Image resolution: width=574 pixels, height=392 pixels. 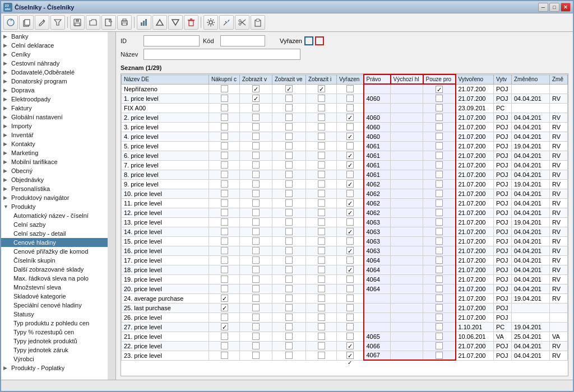 What do you see at coordinates (54, 225) in the screenshot?
I see `sidebar-item-21: Celní sazby` at bounding box center [54, 225].